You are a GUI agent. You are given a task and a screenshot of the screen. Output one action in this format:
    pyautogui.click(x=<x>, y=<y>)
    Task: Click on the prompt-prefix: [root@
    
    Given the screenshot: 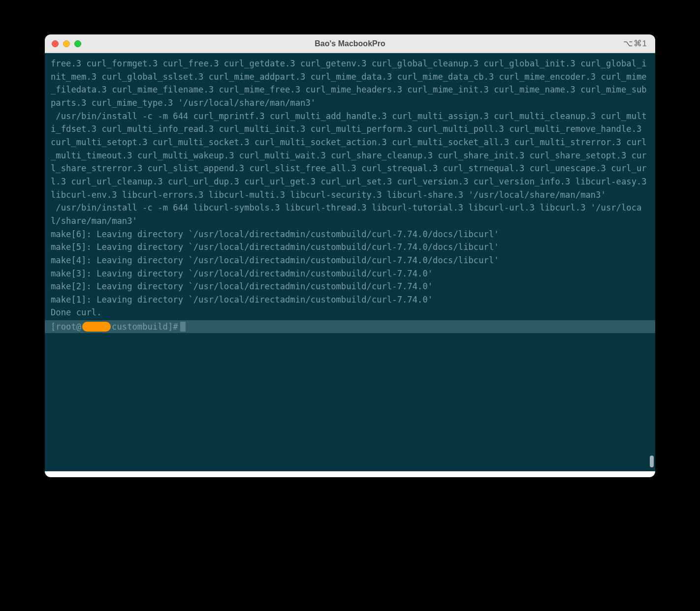 What is the action you would take?
    pyautogui.click(x=66, y=327)
    